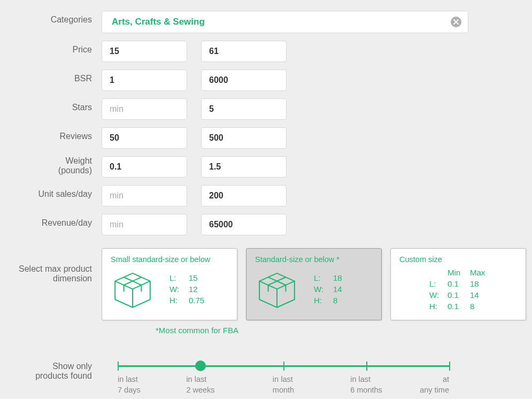  Describe the element at coordinates (144, 196) in the screenshot. I see `units-min-input` at that location.